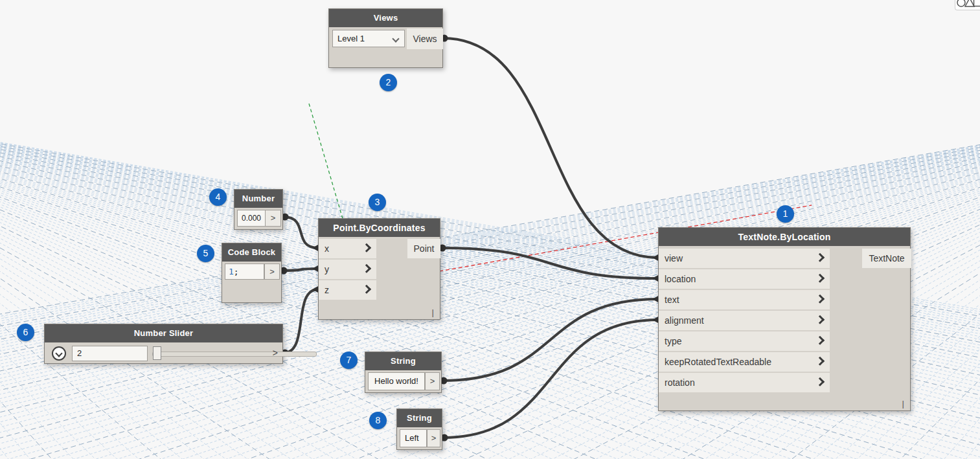 This screenshot has width=980, height=459. I want to click on node-textnote-bylocation: TextNote.ByLocation view location text a…, so click(784, 319).